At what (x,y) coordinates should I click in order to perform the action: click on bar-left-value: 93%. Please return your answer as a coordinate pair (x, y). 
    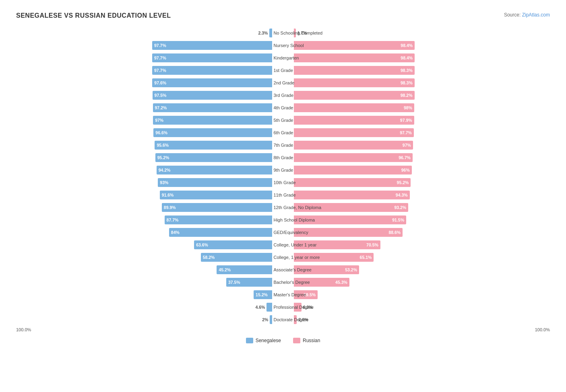
    Looking at the image, I should click on (164, 183).